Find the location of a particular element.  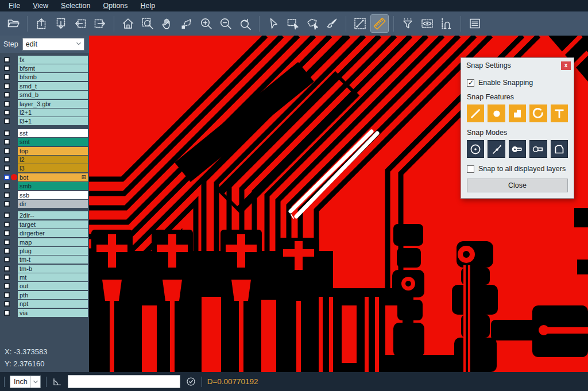

view-options-icon is located at coordinates (427, 24).